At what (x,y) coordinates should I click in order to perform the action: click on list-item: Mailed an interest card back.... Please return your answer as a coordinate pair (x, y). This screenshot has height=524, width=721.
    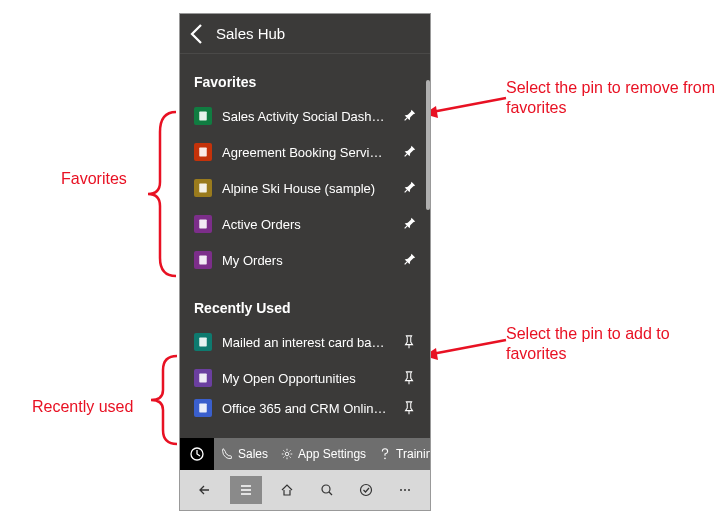
    Looking at the image, I should click on (305, 342).